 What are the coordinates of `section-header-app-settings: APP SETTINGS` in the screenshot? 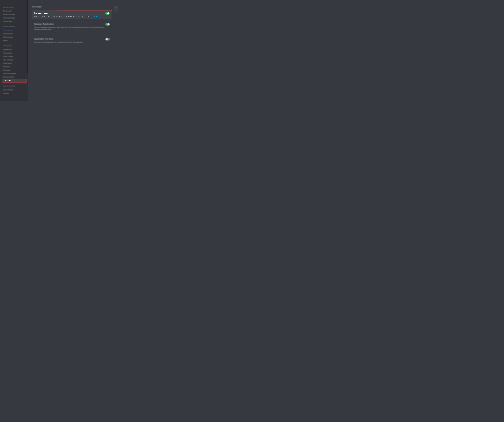 It's located at (14, 46).